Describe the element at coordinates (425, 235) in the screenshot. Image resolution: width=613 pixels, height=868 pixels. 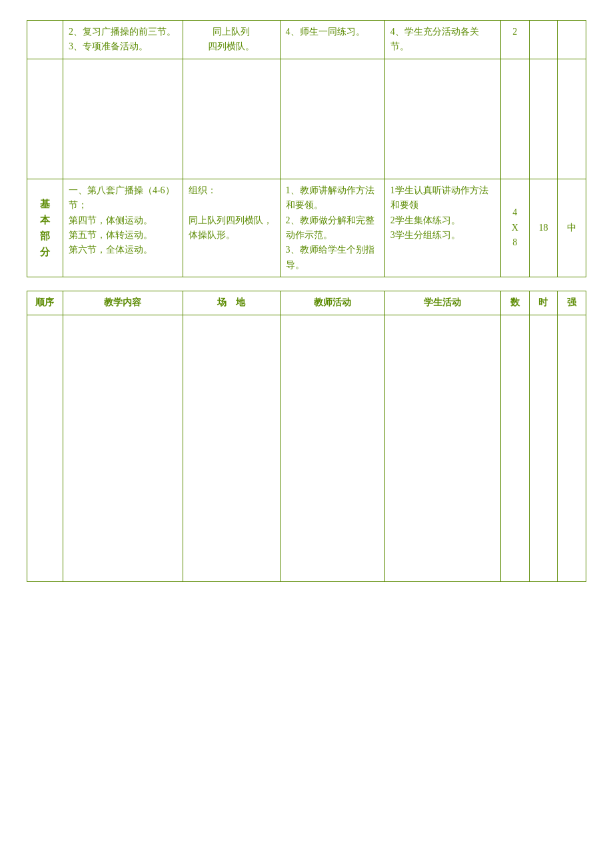
I see `section-student-3: 3学生分组练习。` at that location.